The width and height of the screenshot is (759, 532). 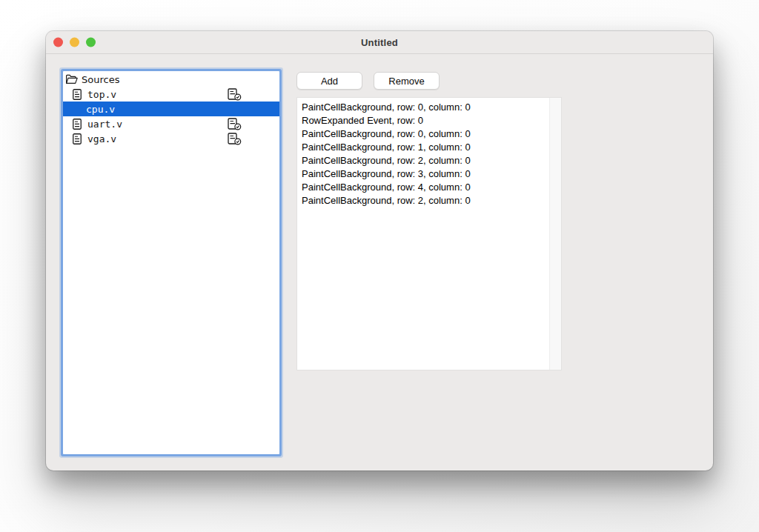 What do you see at coordinates (171, 139) in the screenshot?
I see `tree-item-vga-v: vga.v` at bounding box center [171, 139].